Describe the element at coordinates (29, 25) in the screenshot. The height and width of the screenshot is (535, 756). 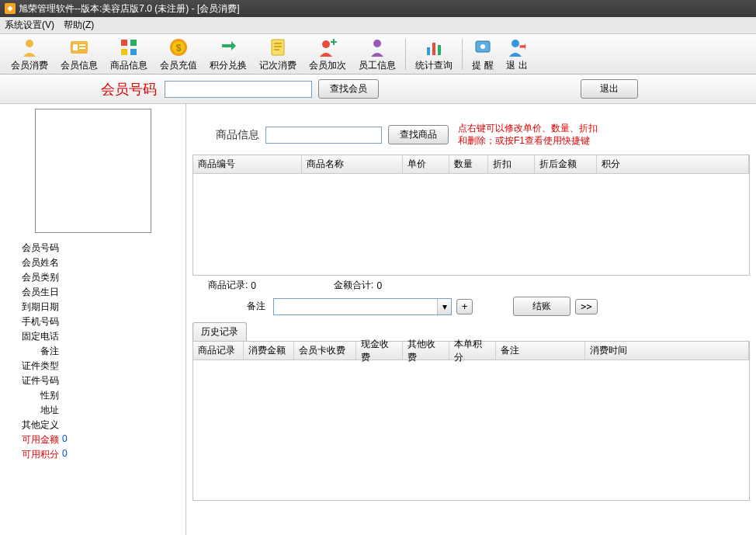
I see `menu-settings: 系统设置(V)` at that location.